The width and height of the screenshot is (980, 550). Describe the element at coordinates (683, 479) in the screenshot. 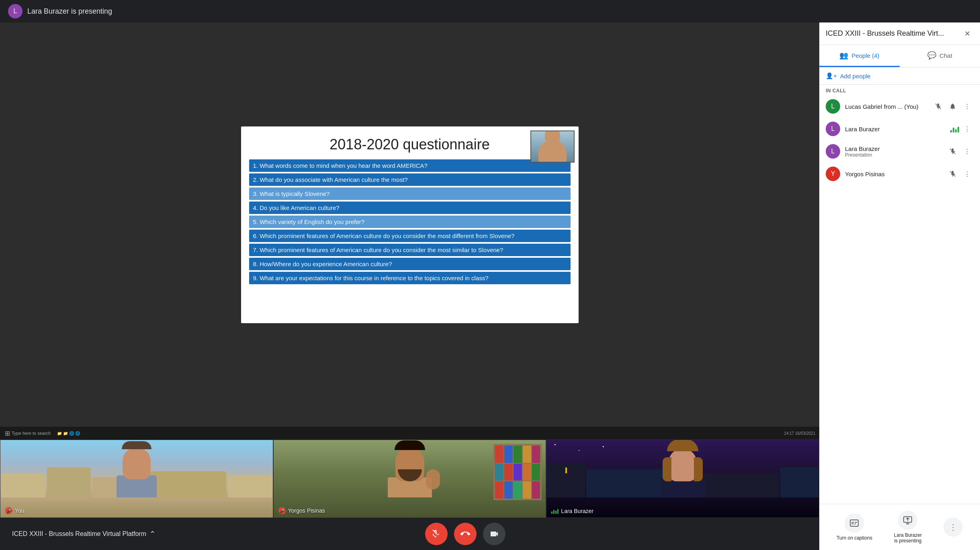

I see `participant-video-lara: Lara Burazer` at that location.